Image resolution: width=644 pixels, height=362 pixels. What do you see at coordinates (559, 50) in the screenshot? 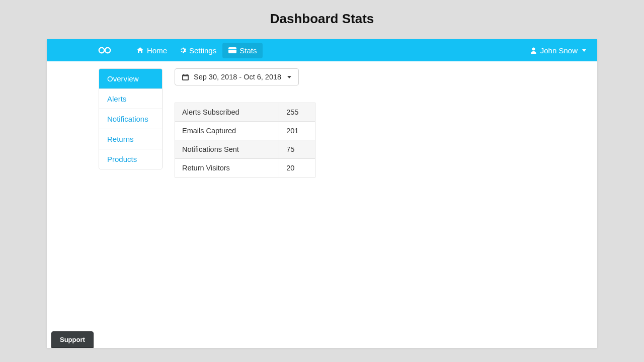
I see `user-name: John Snow` at bounding box center [559, 50].